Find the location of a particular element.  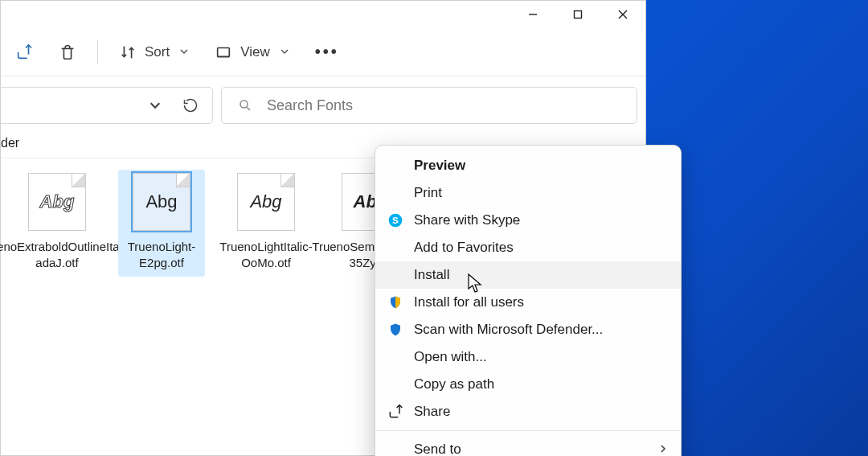

file-name: TruenoLight-E2pg.otf is located at coordinates (162, 254).